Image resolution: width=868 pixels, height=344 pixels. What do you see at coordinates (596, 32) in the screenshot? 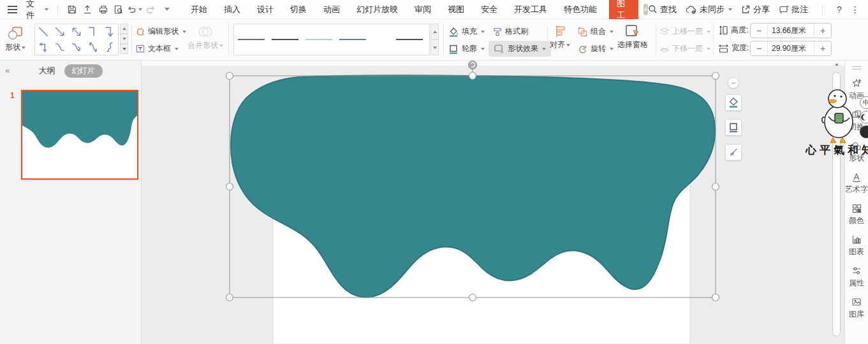
I see `group-button: 组合` at bounding box center [596, 32].